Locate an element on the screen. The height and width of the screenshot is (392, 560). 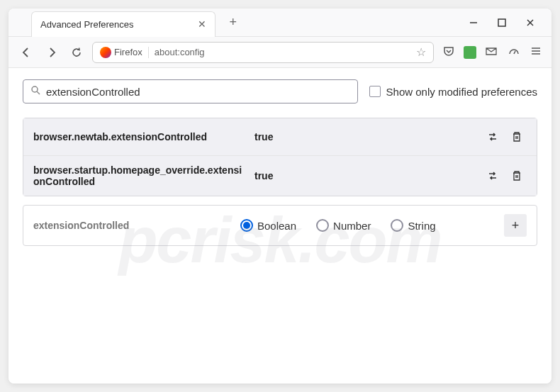
new-pref-row: extensionControlled Boolean Number Strin… is located at coordinates (280, 225).